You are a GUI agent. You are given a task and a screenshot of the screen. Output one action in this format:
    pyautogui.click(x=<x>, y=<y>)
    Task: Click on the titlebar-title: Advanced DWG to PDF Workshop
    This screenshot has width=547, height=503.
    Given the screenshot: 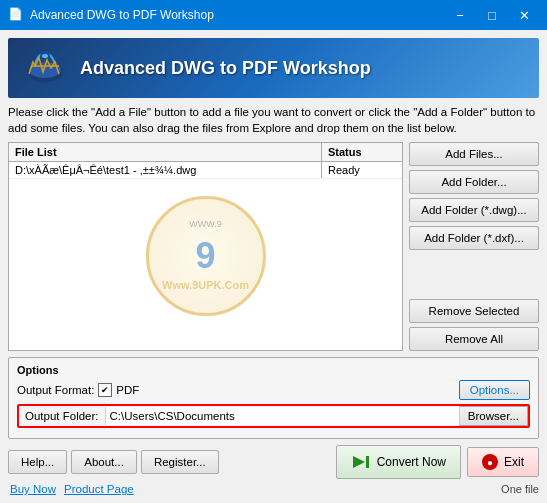 What is the action you would take?
    pyautogui.click(x=238, y=15)
    